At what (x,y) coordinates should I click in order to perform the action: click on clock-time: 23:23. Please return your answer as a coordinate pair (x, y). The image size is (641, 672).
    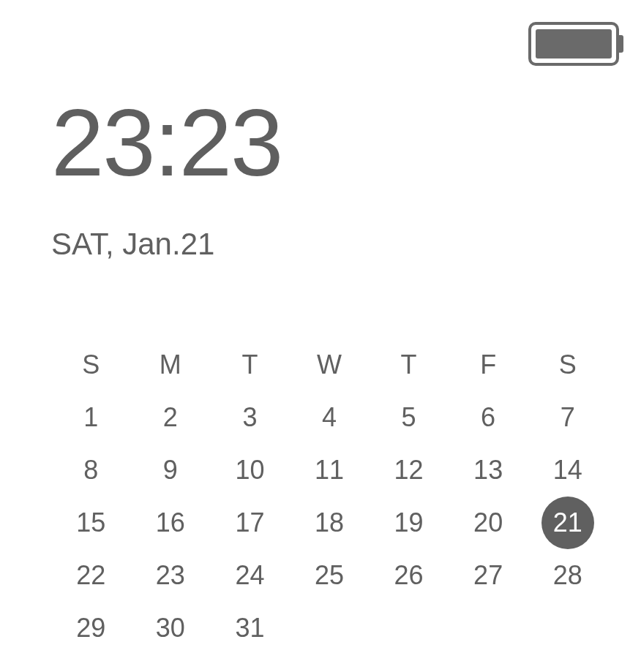
    Looking at the image, I should click on (346, 143).